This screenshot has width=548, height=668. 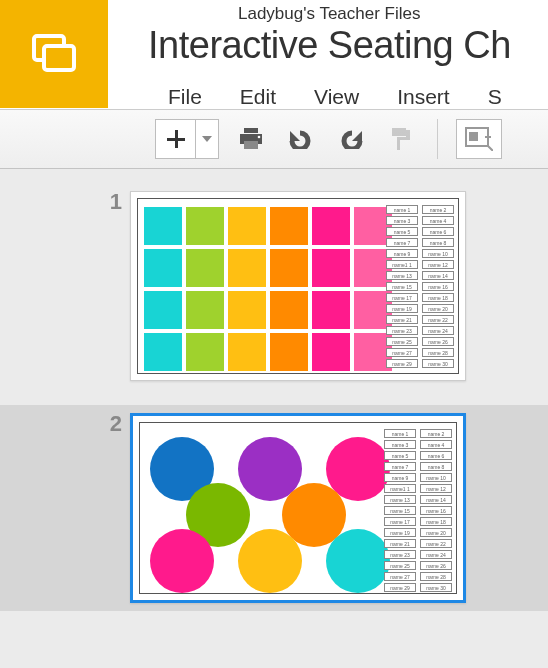 I want to click on slide-number: 2, so click(x=110, y=424).